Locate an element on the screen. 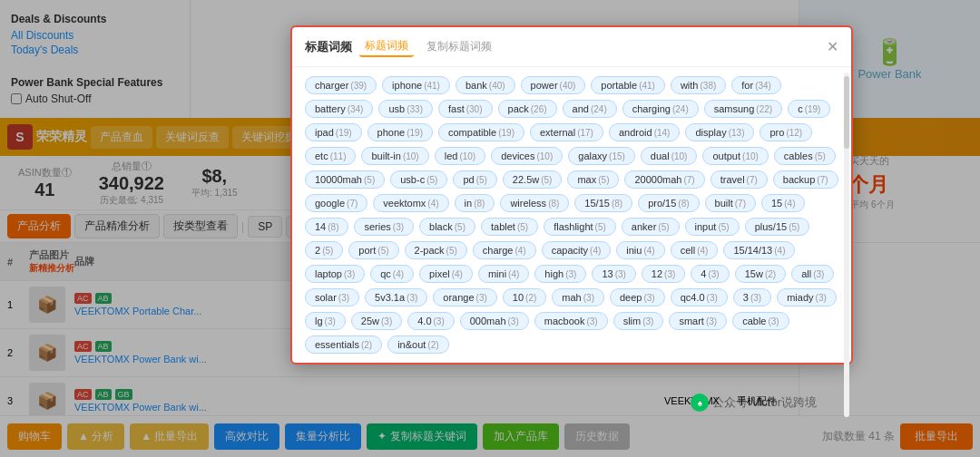 Image resolution: width=980 pixels, height=457 pixels. keyword-tag: solar(3) is located at coordinates (332, 297).